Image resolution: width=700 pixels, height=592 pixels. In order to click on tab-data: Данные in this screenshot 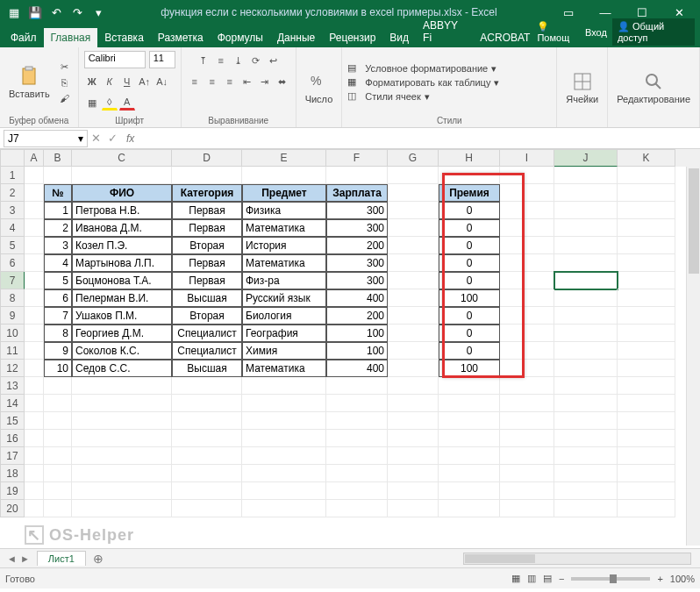, I will do `click(296, 38)`.